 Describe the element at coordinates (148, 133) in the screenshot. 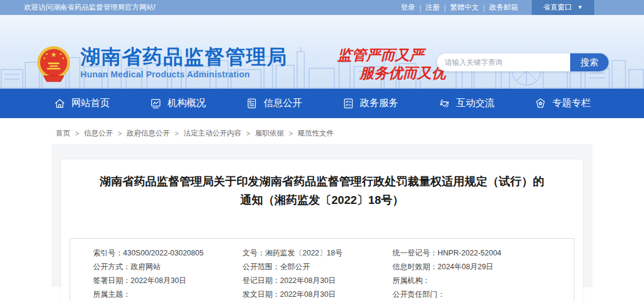

I see `breadcrumb-gov-info: 政府信息公开` at that location.